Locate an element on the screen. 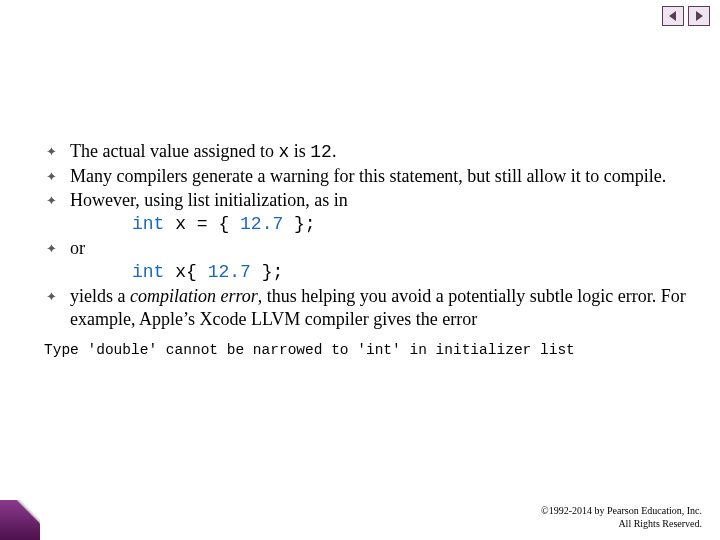 The height and width of the screenshot is (540, 720). nav-controls is located at coordinates (686, 16).